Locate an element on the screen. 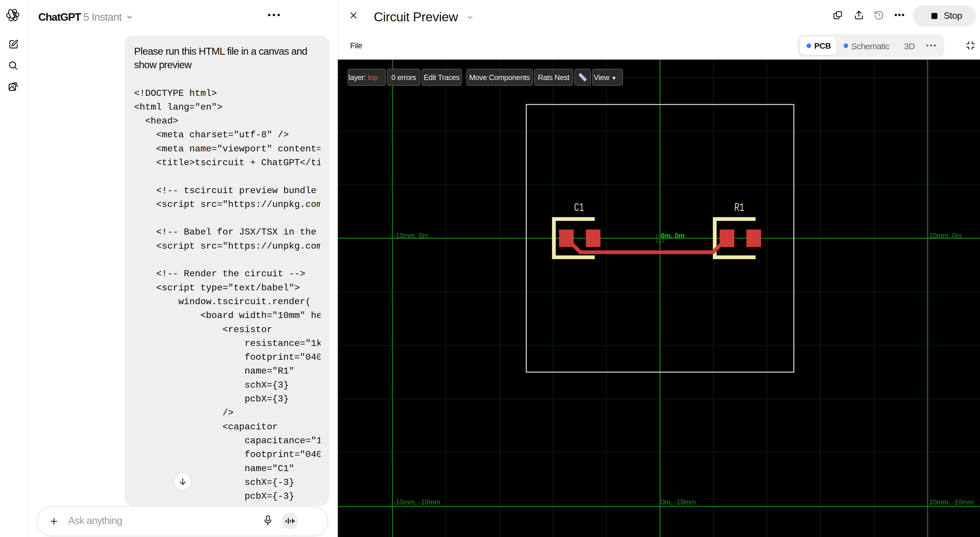  svg-text: 0 errors is located at coordinates (404, 78).